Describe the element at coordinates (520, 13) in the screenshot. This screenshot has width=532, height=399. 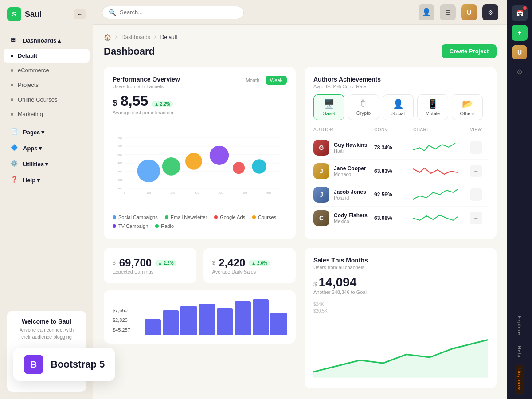
I see `calendar-button: 📅` at that location.